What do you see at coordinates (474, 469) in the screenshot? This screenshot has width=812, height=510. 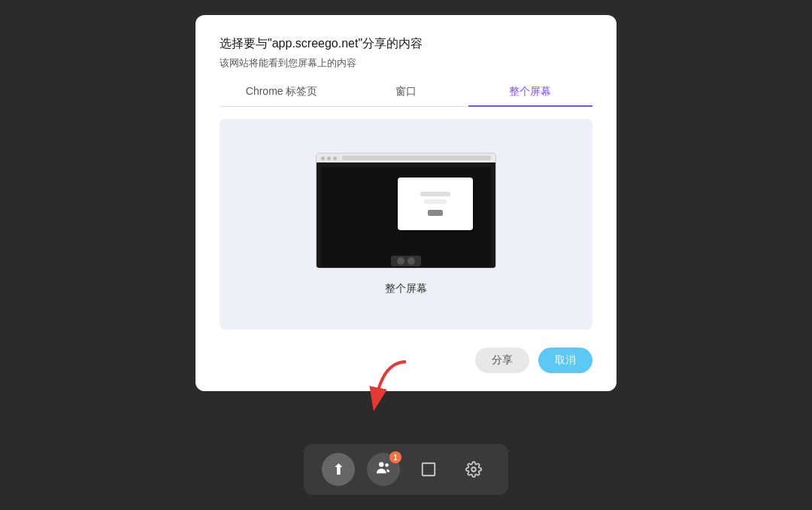 I see `settings-button` at bounding box center [474, 469].